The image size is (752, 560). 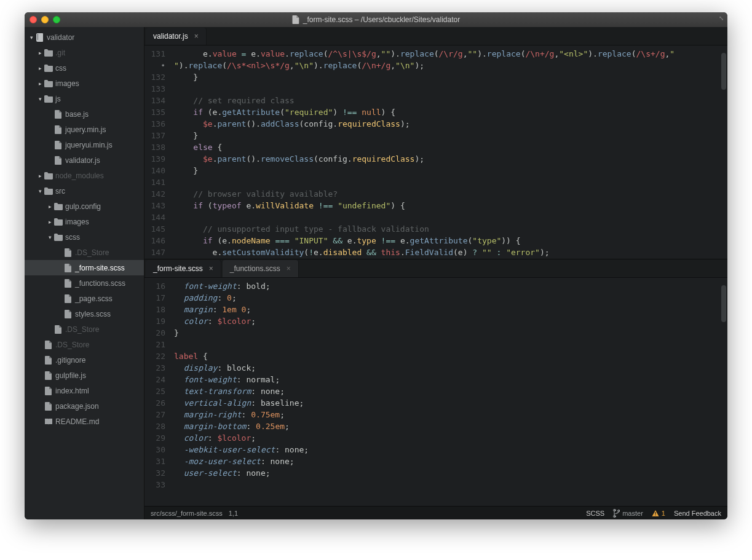 I want to click on statusbar-cursor: 1,1, so click(x=234, y=513).